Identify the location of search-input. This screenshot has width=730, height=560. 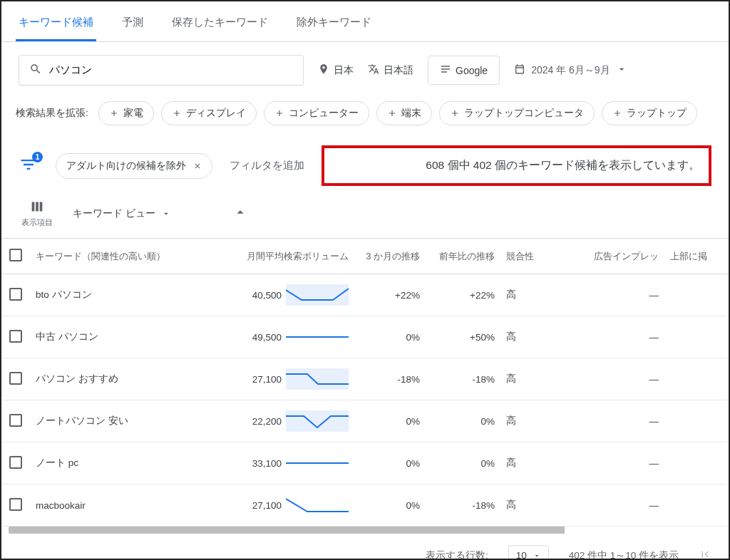
(171, 70).